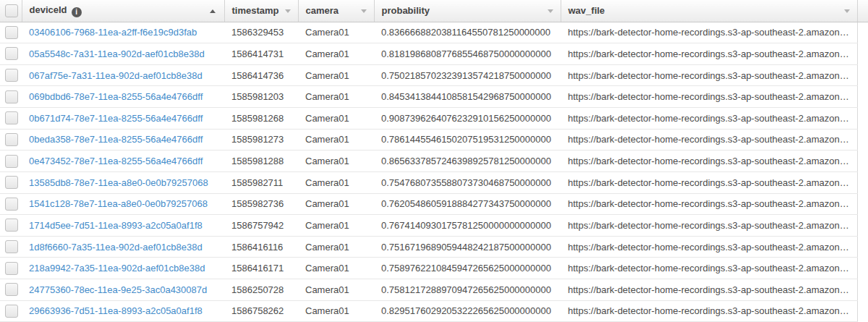  Describe the element at coordinates (261, 247) in the screenshot. I see `timestamp-cell: 1586416116` at that location.